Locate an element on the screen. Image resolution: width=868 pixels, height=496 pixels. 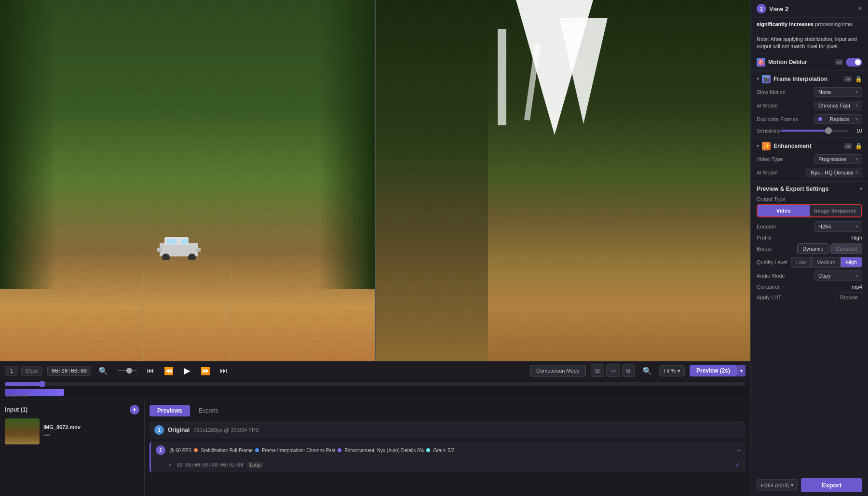
grid-view-button: ⊞ is located at coordinates (597, 371).